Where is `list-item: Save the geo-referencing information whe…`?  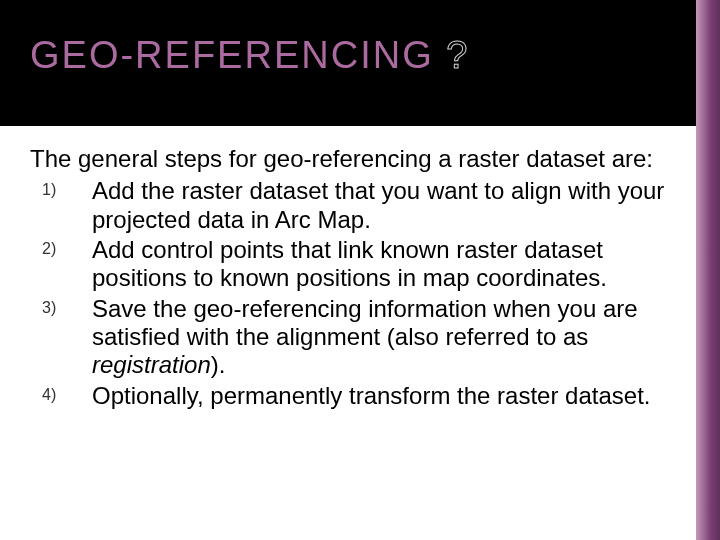 list-item: Save the geo-referencing information whe… is located at coordinates (382, 338).